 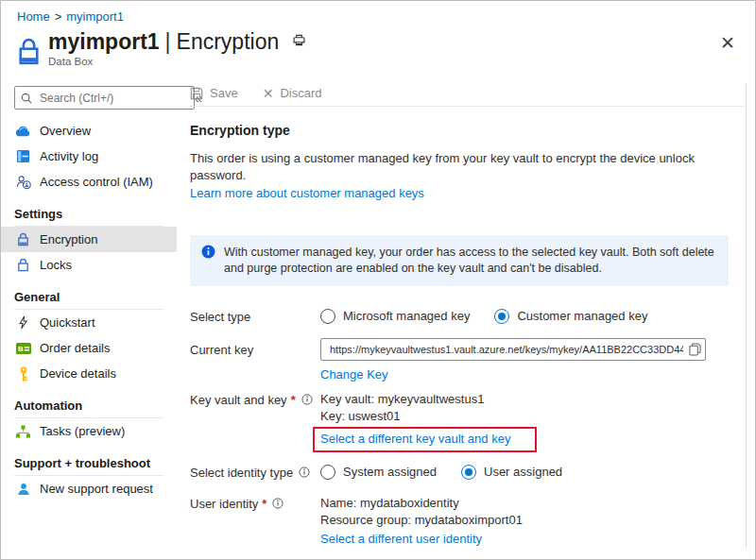 I want to click on locks-icon, so click(x=23, y=264).